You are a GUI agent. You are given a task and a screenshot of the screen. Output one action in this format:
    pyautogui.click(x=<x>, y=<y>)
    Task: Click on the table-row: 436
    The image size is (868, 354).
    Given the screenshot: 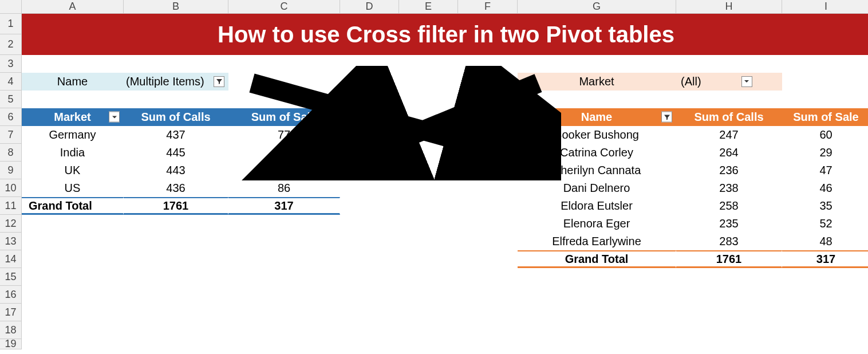 What is the action you would take?
    pyautogui.click(x=176, y=188)
    